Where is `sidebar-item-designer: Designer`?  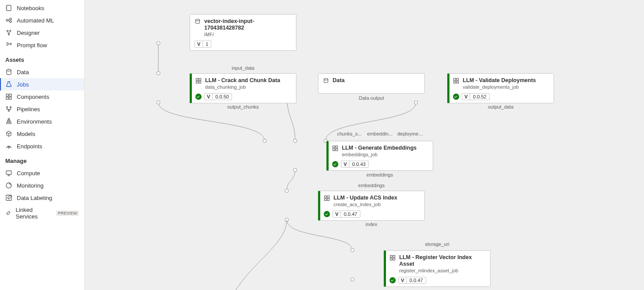
sidebar-item-designer: Designer is located at coordinates (42, 33).